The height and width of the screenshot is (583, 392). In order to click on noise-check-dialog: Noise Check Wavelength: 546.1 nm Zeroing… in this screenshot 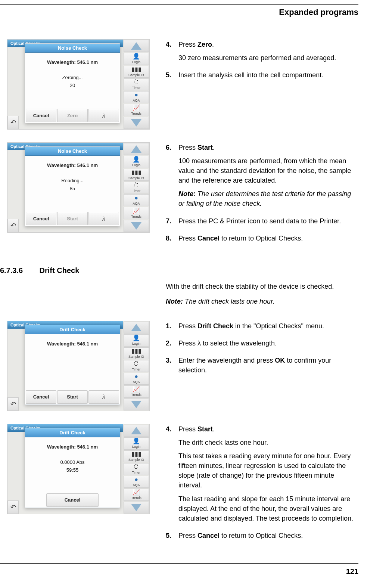, I will do `click(72, 83)`.